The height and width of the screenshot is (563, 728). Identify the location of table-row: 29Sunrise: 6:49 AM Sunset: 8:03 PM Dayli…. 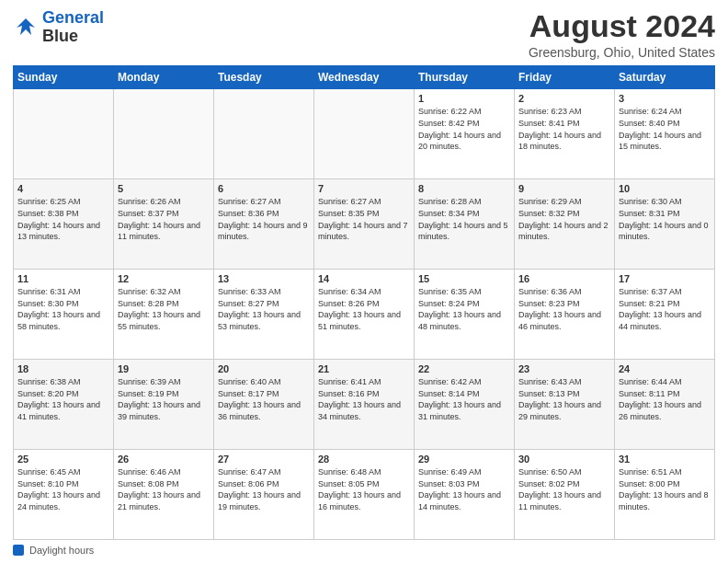
(465, 495).